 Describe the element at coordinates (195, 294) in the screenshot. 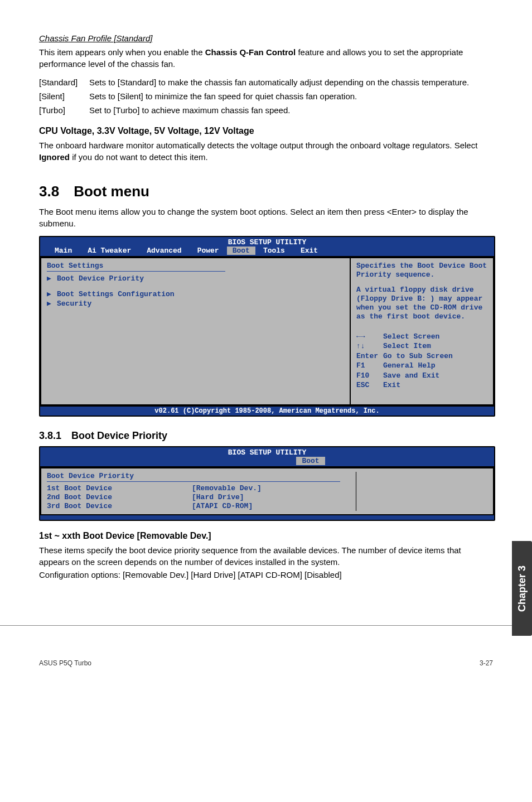

I see `menu-item-boot-settings-config: ▶ Boot Settings Configuration` at that location.